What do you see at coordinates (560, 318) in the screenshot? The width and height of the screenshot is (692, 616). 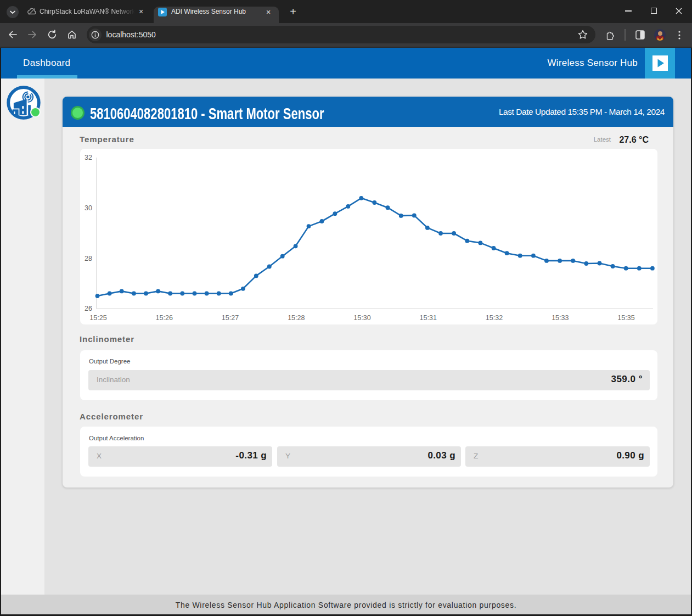 I see `svg-text: 15:33` at bounding box center [560, 318].